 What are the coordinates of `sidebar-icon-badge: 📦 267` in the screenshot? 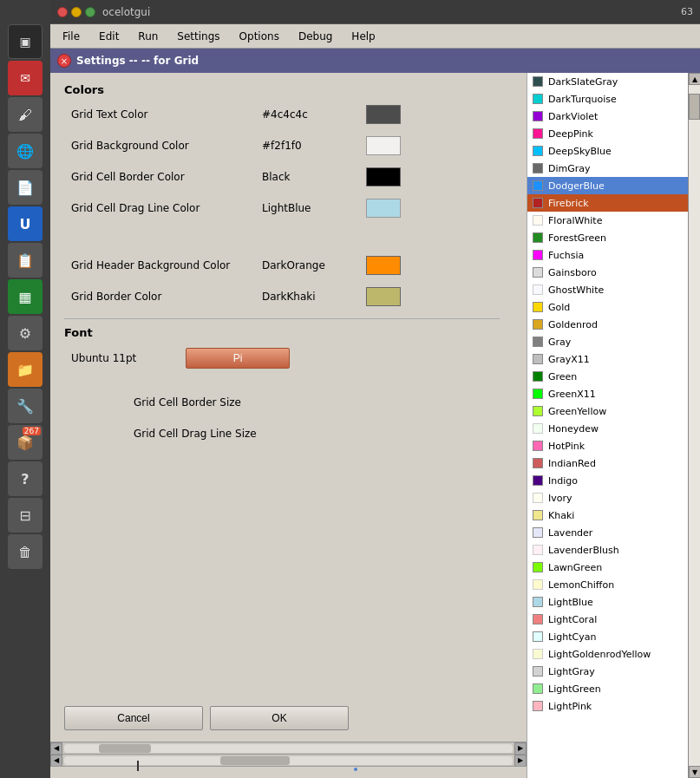 It's located at (25, 442).